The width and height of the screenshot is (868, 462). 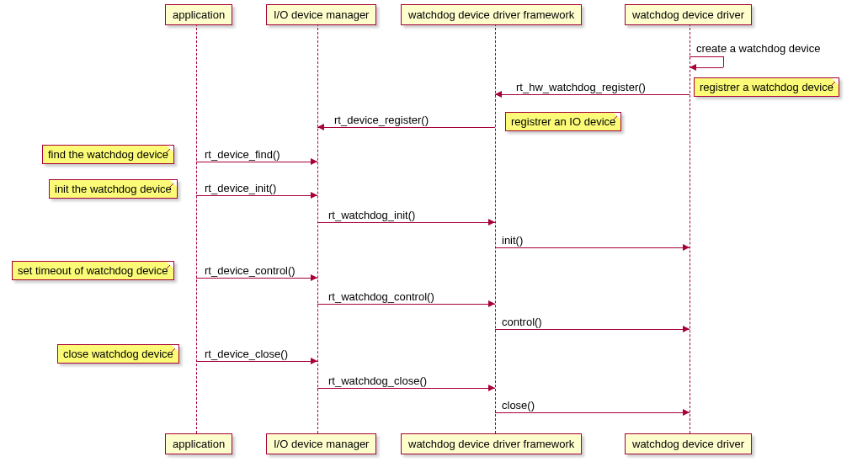 I want to click on participant-fw-bottom: watchdog device driver framework, so click(x=492, y=444).